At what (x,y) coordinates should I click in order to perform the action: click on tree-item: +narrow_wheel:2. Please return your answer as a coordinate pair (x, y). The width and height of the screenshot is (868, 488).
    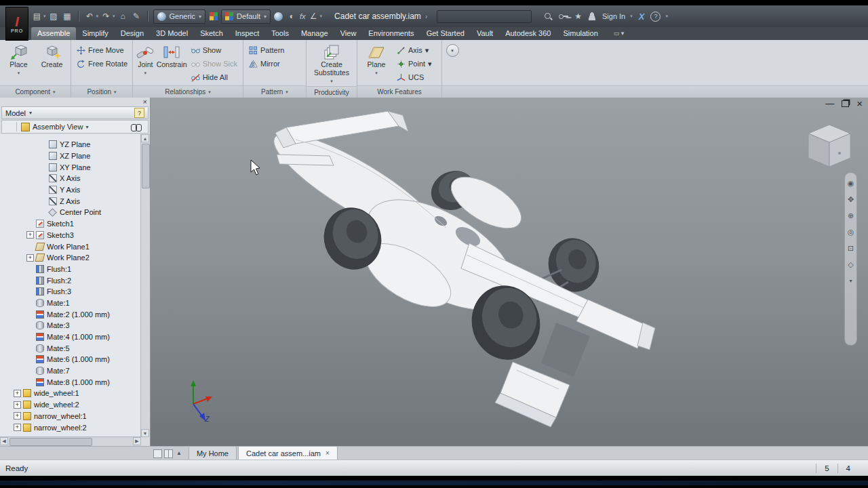
    Looking at the image, I should click on (71, 427).